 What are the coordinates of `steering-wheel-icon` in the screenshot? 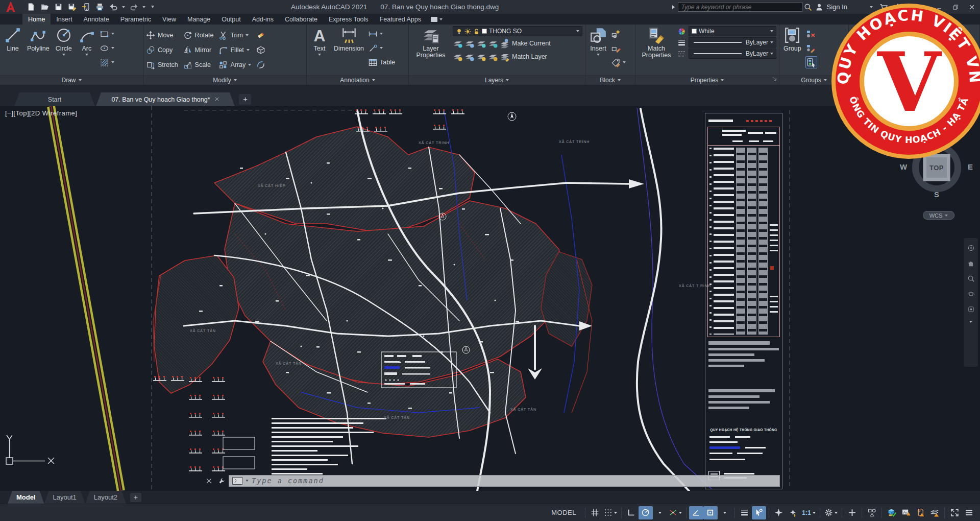 It's located at (971, 310).